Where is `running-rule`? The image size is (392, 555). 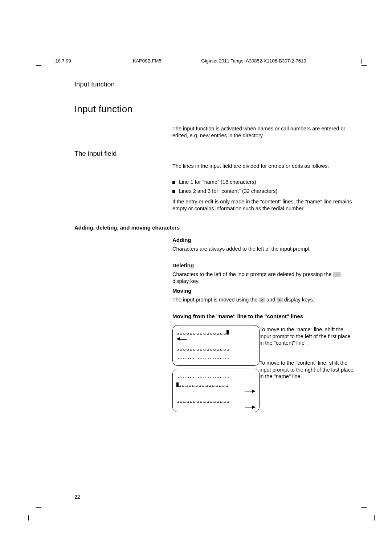 running-rule is located at coordinates (217, 91).